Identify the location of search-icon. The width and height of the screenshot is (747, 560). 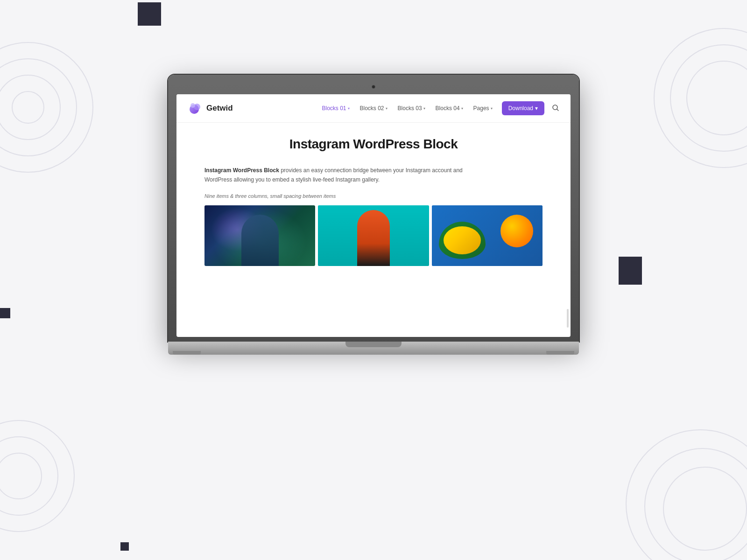
(556, 108).